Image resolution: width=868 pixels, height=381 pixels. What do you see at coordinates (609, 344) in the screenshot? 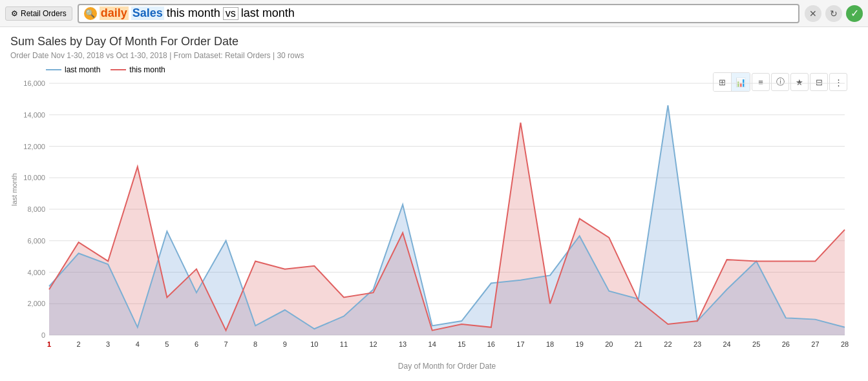
I see `svg-text: 20` at bounding box center [609, 344].